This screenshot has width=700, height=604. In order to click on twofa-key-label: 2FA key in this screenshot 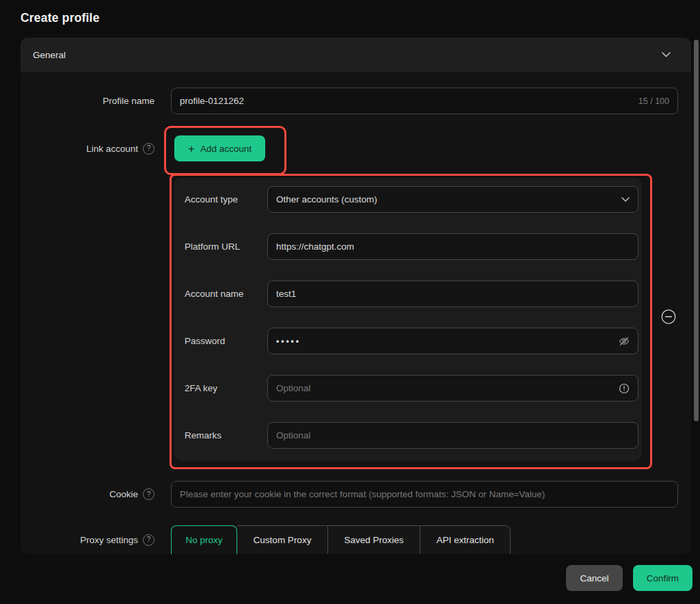, I will do `click(224, 389)`.